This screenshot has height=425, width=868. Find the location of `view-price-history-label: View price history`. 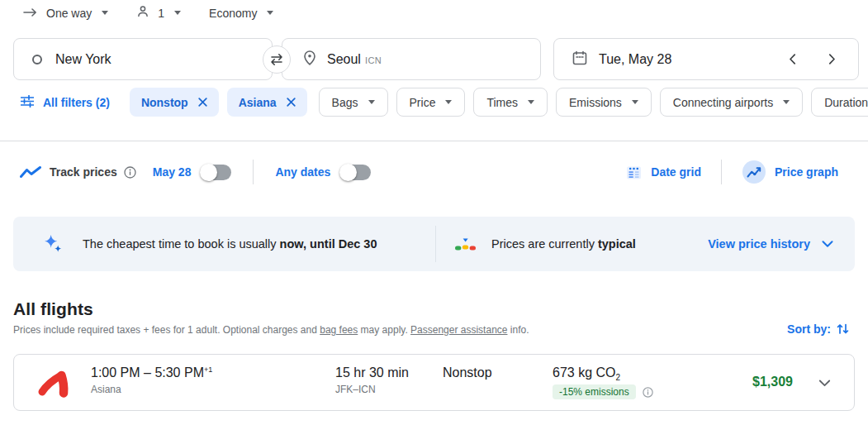

view-price-history-label: View price history is located at coordinates (759, 244).